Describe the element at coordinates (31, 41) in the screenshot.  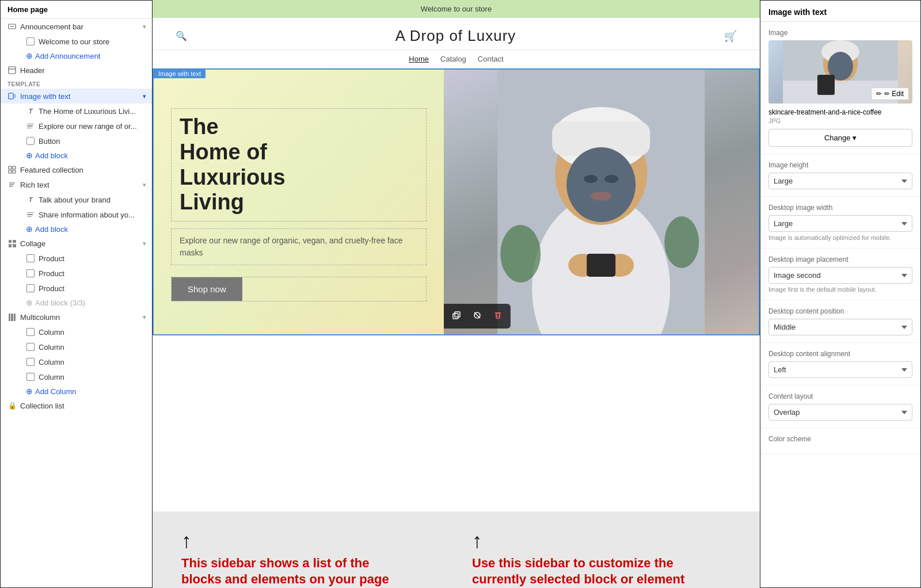
I see `corner-icon` at that location.